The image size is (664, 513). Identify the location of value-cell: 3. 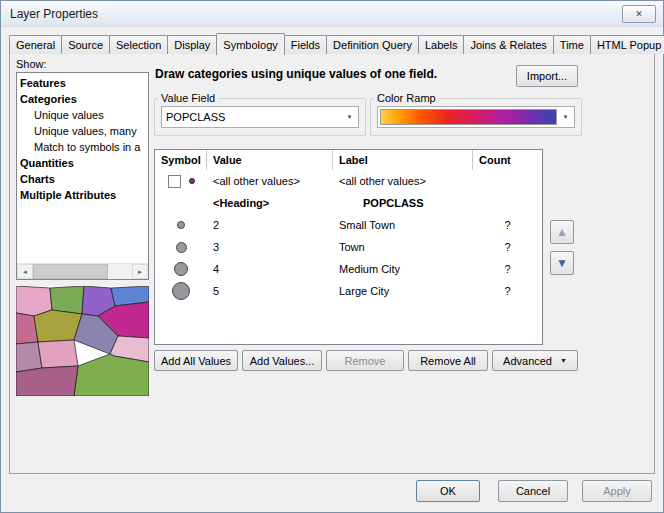
(270, 247).